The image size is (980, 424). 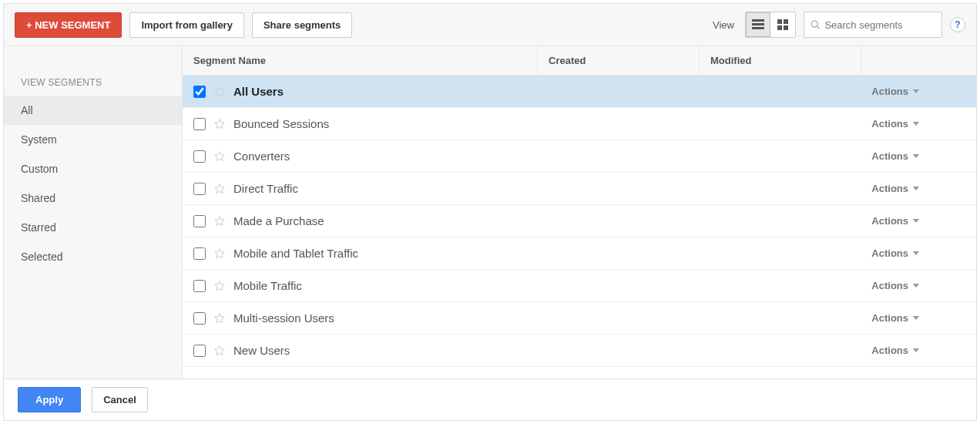 I want to click on share-button: Share segments, so click(x=302, y=25).